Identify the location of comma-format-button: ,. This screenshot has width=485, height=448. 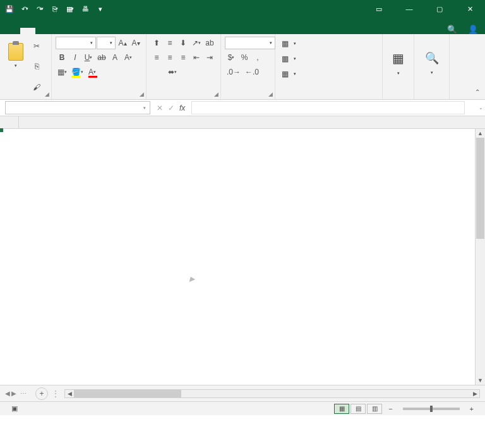
(258, 58).